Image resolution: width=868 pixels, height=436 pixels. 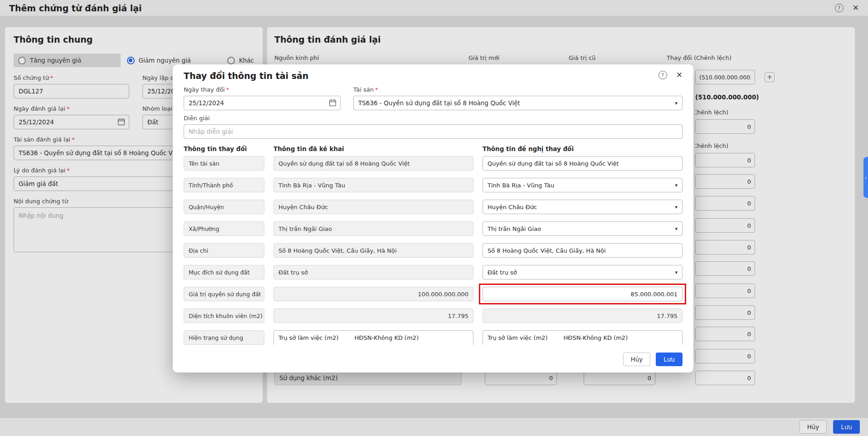 I want to click on panel-expand-handle: ‹, so click(x=866, y=177).